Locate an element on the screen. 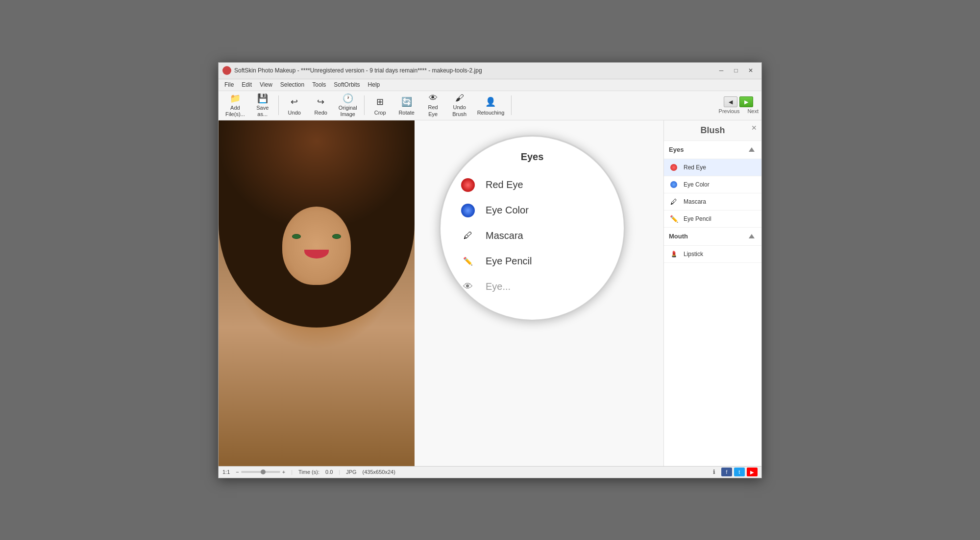 The width and height of the screenshot is (980, 540). maximize-button: □ is located at coordinates (736, 70).